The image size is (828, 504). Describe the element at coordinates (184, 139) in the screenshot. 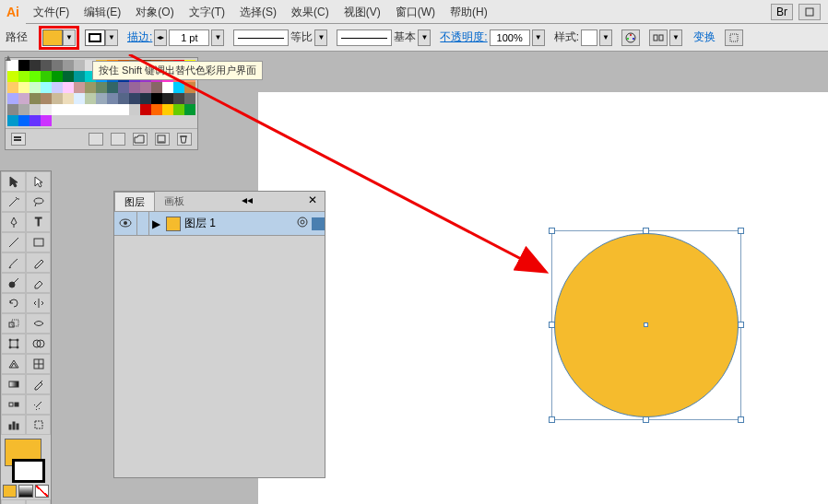

I see `delete-swatch-icon` at that location.